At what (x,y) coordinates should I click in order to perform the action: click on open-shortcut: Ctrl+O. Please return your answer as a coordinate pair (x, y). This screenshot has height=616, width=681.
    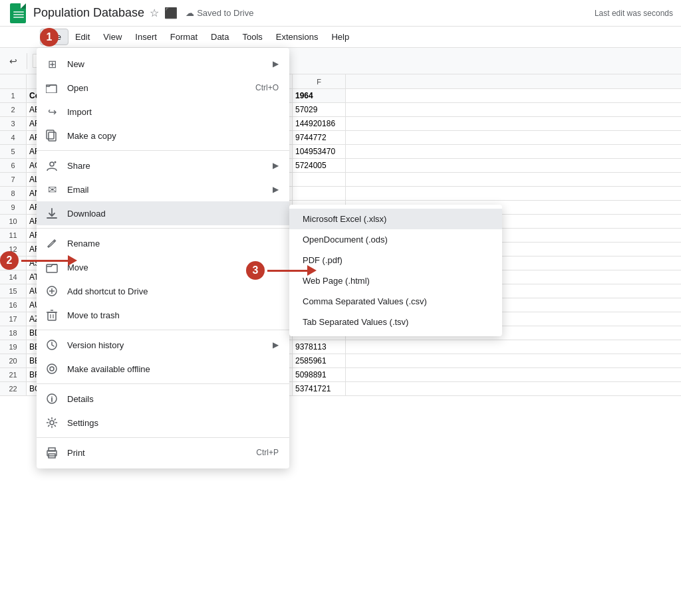
    Looking at the image, I should click on (267, 88).